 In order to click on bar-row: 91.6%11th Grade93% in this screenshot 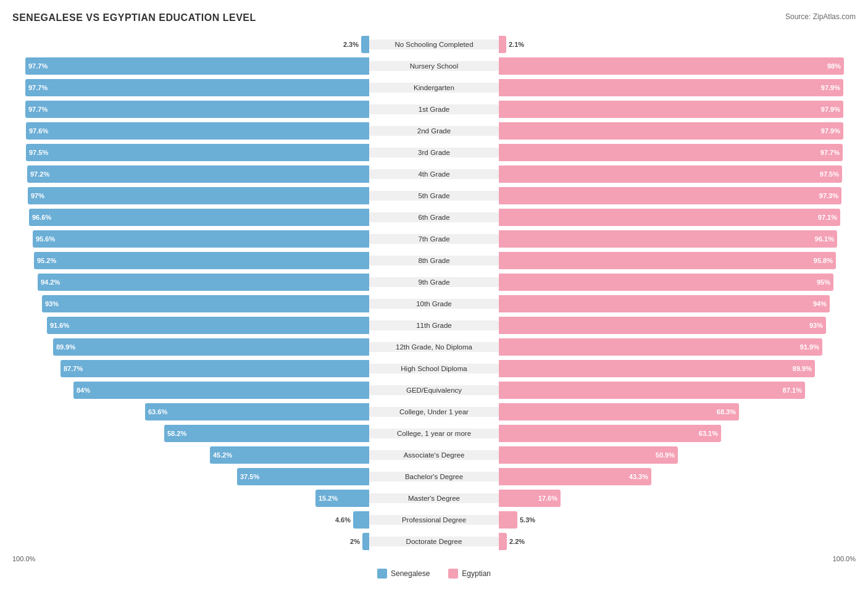, I will do `click(434, 325)`.